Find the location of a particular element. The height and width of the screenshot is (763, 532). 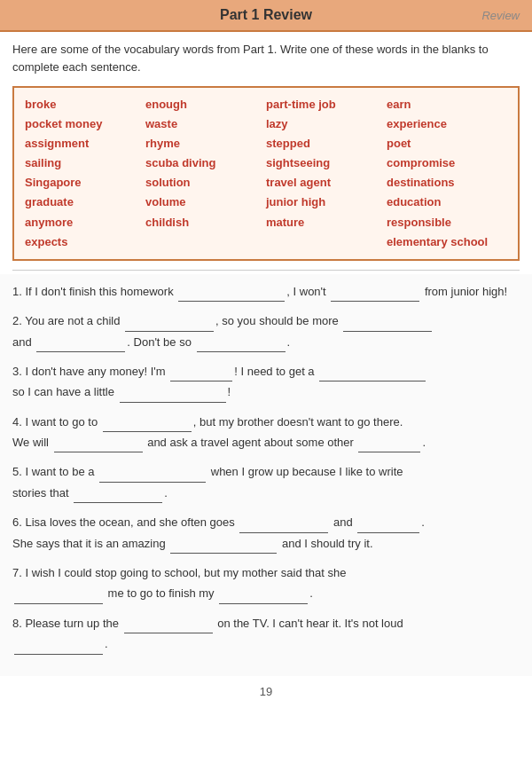

exercise-4: 4. I want to go to , but my brother does… is located at coordinates (266, 433).